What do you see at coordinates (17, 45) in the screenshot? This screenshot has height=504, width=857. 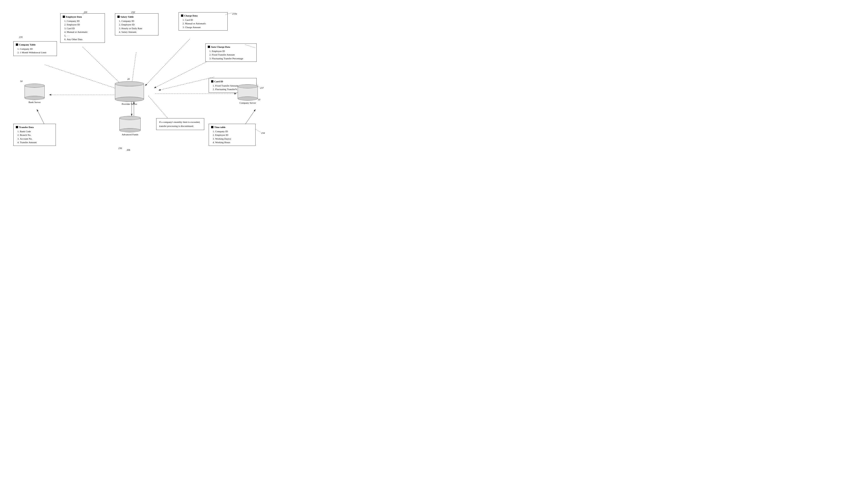 I see `company-table-icon` at bounding box center [17, 45].